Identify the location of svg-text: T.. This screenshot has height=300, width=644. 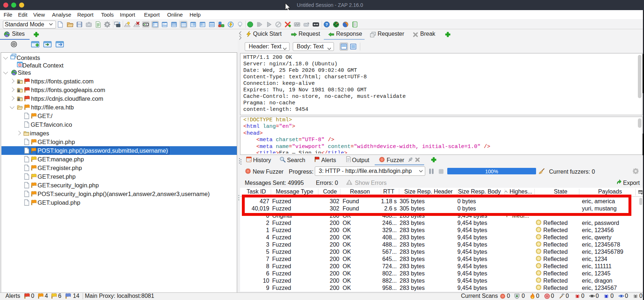
(147, 25).